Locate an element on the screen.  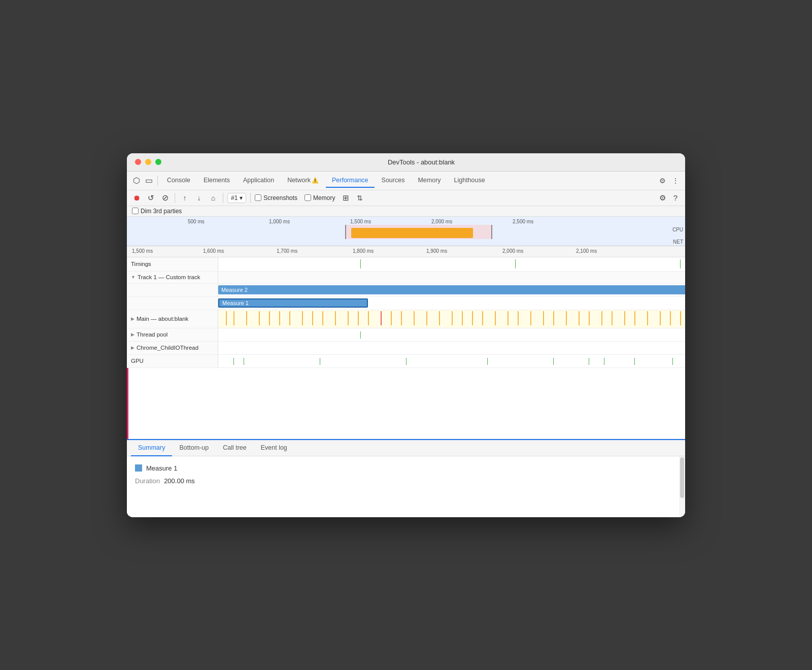
measure2-content: Measure 2 is located at coordinates (452, 290).